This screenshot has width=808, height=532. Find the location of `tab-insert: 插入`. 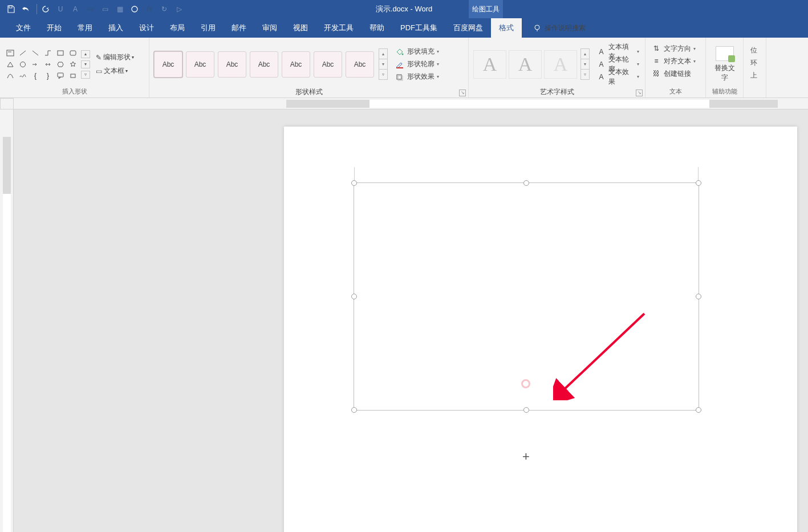

tab-insert: 插入 is located at coordinates (116, 28).